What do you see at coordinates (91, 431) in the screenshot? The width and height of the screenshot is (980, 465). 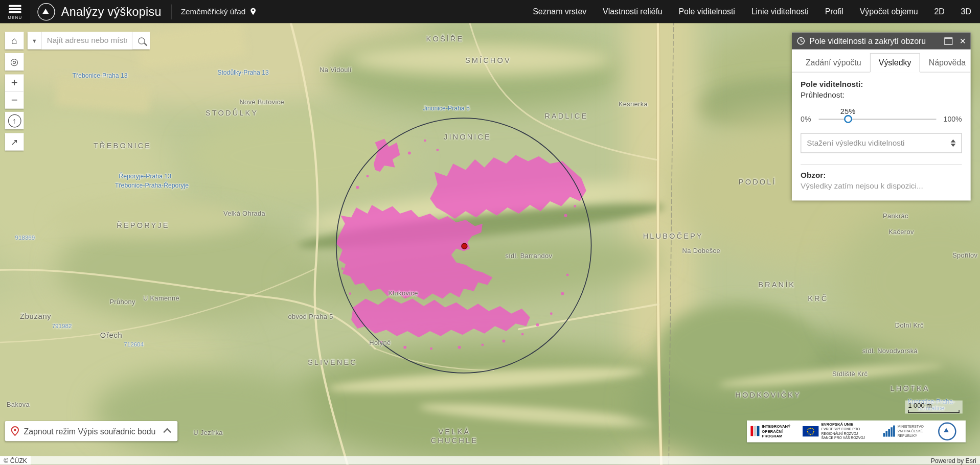 I see `coordinate-mode-button: Zapnout režim Výpis souřadnic bodu` at bounding box center [91, 431].